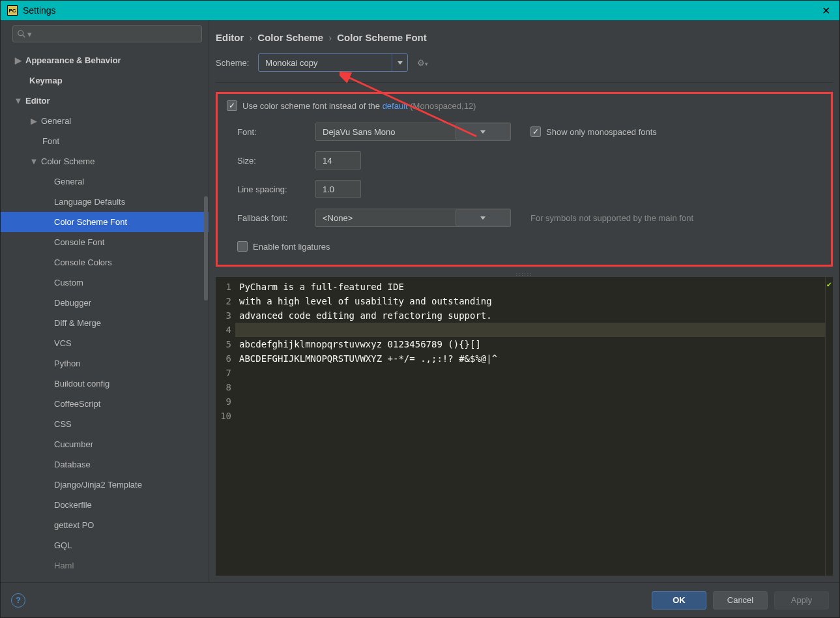 This screenshot has height=618, width=840. What do you see at coordinates (74, 525) in the screenshot?
I see `tree-item-label: gettext PO` at bounding box center [74, 525].